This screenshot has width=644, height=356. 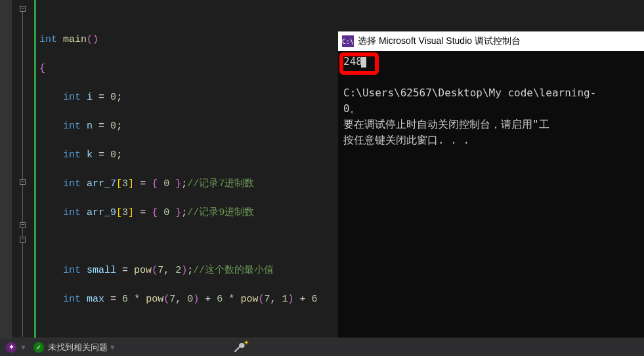 I want to click on console-msg: 按任意键关闭此窗口. . ., so click(x=491, y=140).